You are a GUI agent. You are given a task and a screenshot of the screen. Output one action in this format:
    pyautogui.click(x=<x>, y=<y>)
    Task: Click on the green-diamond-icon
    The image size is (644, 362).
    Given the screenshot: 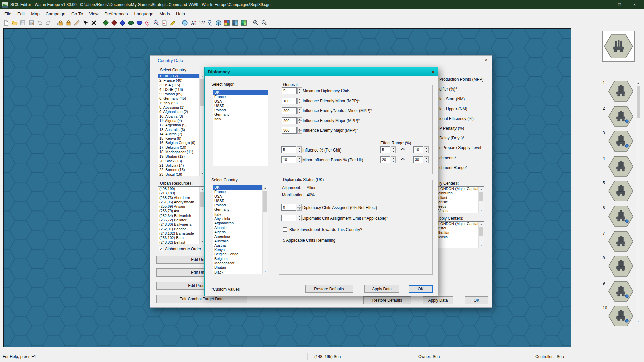 What is the action you would take?
    pyautogui.click(x=106, y=23)
    